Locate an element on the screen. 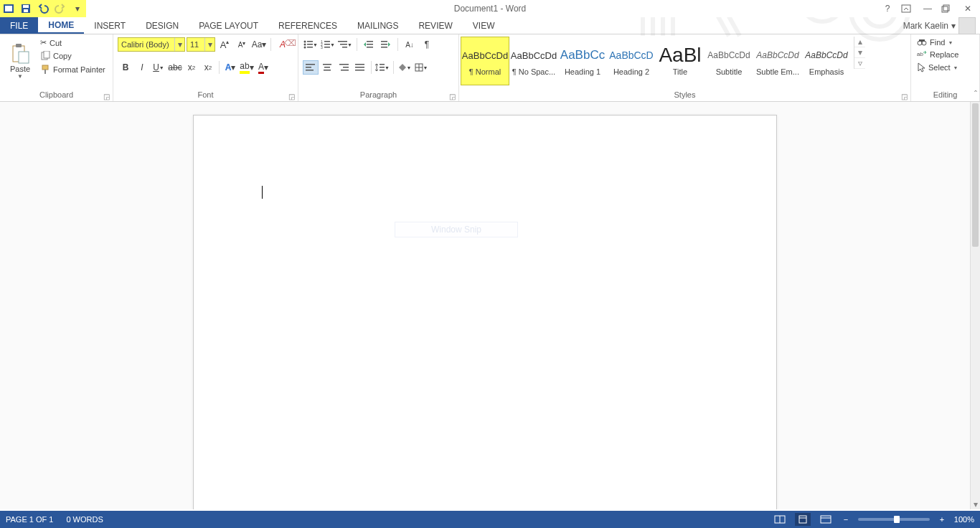  account-menu: Mark Kaelin ▾ is located at coordinates (940, 26).